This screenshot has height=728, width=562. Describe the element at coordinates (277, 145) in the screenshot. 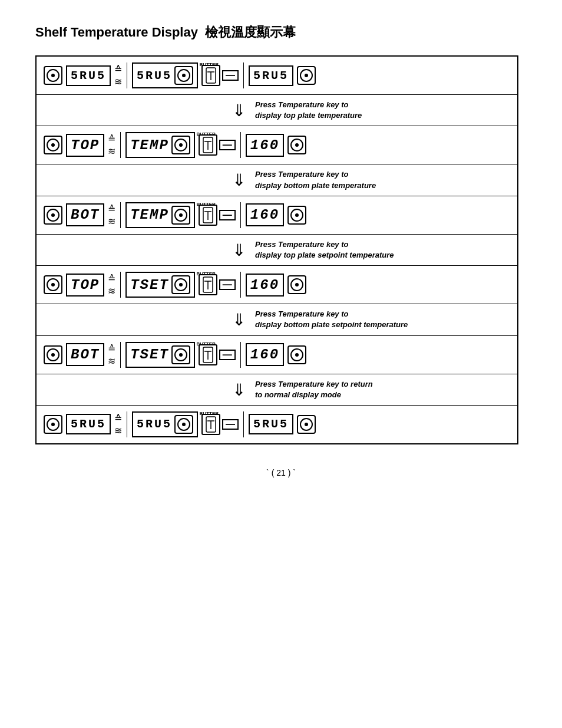

I see `display-row-2: TOP ≙ ≋ TEMP BUTTER` at that location.